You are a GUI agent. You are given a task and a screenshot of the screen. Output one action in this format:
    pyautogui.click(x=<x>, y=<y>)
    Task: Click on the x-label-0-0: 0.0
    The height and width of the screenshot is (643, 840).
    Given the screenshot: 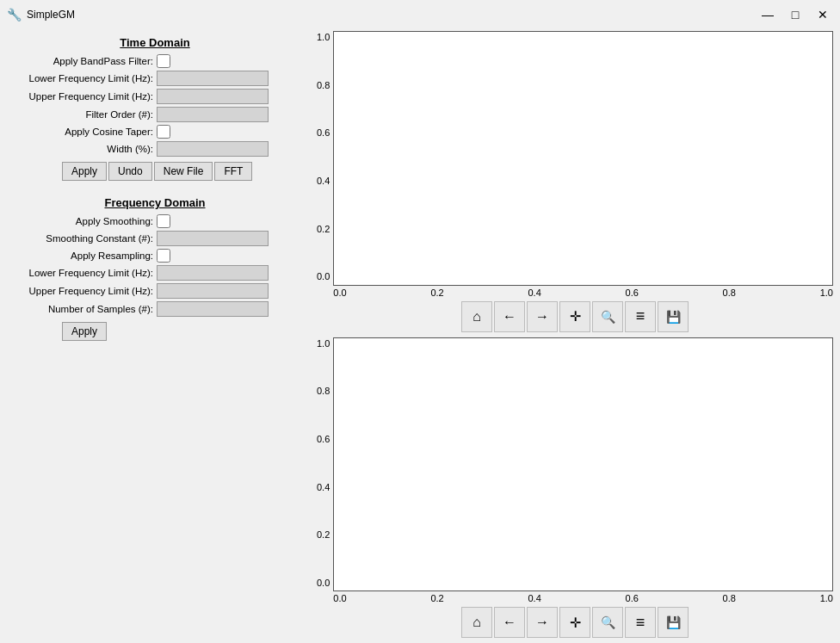 What is the action you would take?
    pyautogui.click(x=339, y=293)
    